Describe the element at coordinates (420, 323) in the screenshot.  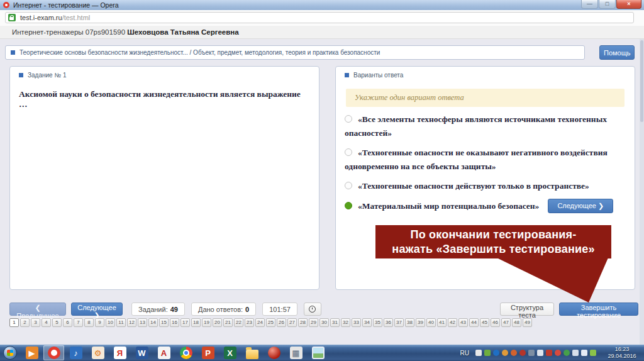
I see `page-button-39: 39` at that location.